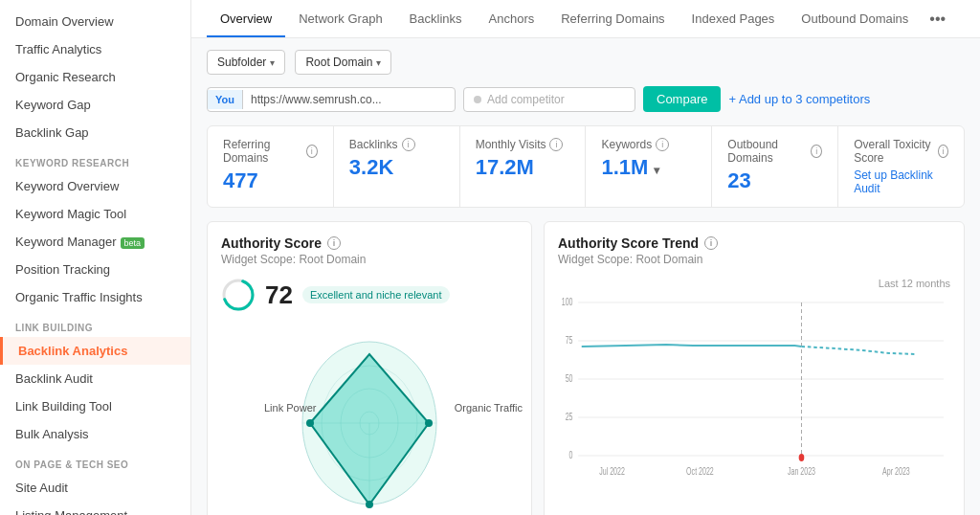  Describe the element at coordinates (816, 151) in the screenshot. I see `metric-info-icon-outbound-domains: i` at that location.